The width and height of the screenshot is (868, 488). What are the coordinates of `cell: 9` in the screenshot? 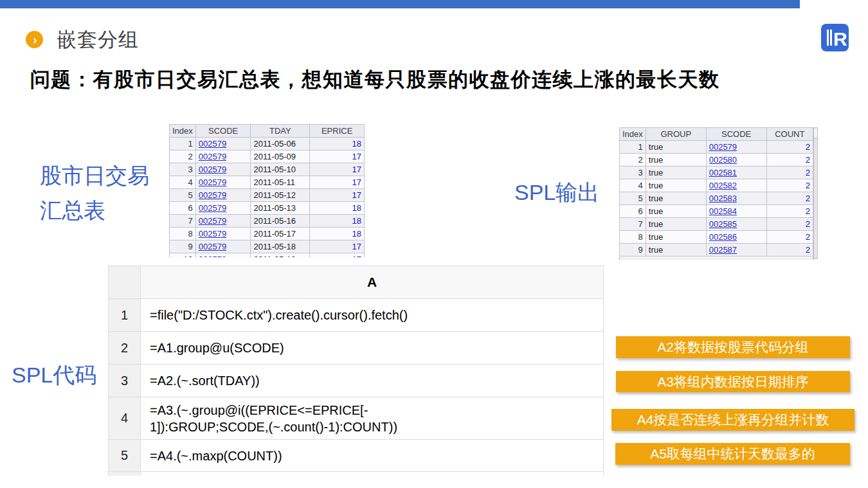 It's located at (633, 250).